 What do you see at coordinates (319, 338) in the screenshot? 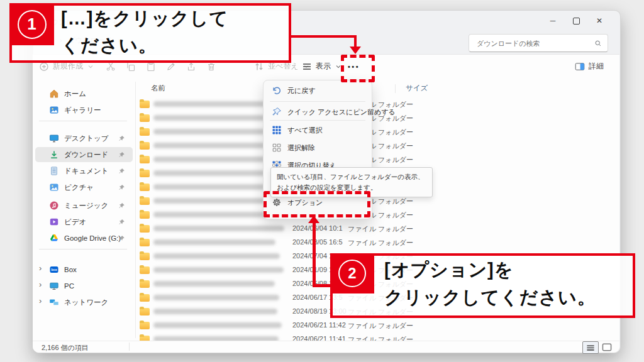
I see `date-modified: 2024/06/21 11:41` at bounding box center [319, 338].